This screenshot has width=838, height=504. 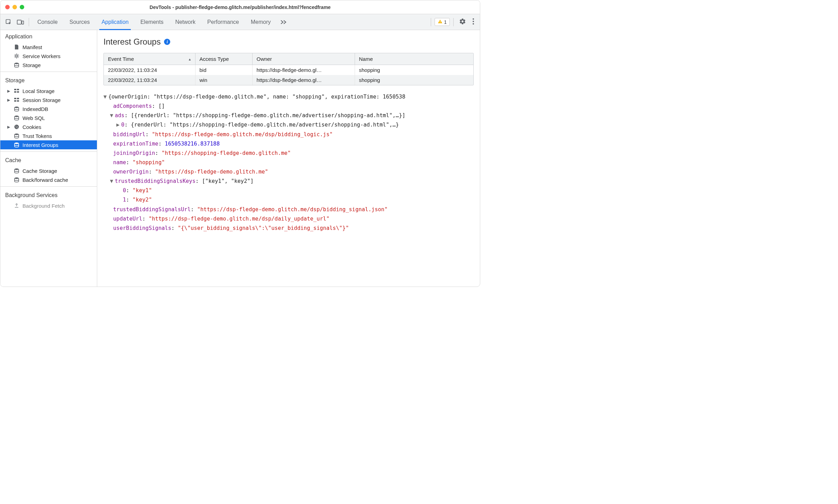 What do you see at coordinates (289, 135) in the screenshot?
I see `object-tree-line: biddingUrl: "https://dsp-fledge-demo.gli…` at bounding box center [289, 135].